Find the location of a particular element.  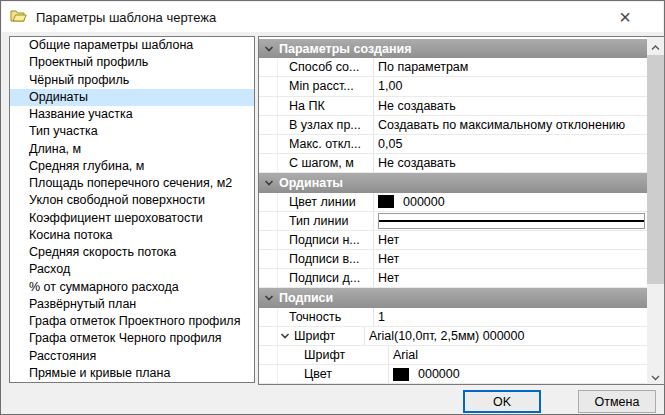

sidebar-item-protsent-ot-summarnogo-raskhoda: % от суммарного расхода is located at coordinates (132, 288).